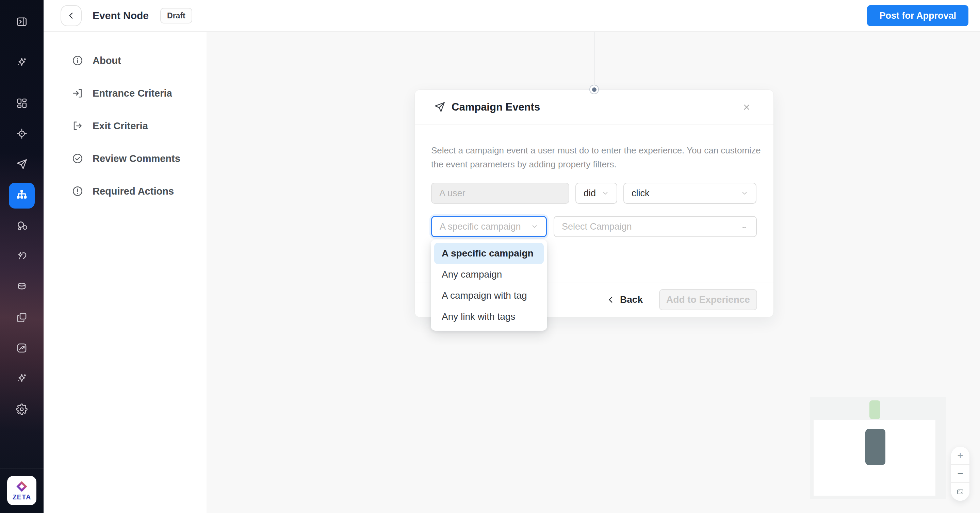 The height and width of the screenshot is (513, 980). What do you see at coordinates (22, 469) in the screenshot?
I see `sidebar-bottom-divider` at bounding box center [22, 469].